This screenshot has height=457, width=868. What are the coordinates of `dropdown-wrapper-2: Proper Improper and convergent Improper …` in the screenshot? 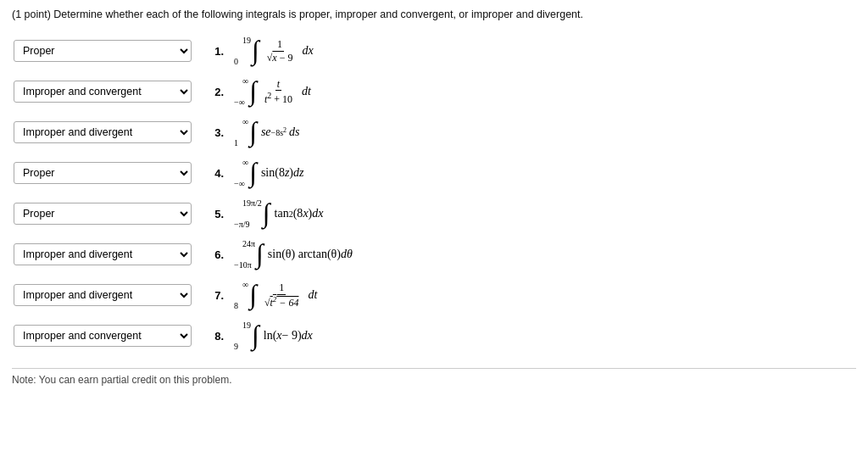 It's located at (103, 92).